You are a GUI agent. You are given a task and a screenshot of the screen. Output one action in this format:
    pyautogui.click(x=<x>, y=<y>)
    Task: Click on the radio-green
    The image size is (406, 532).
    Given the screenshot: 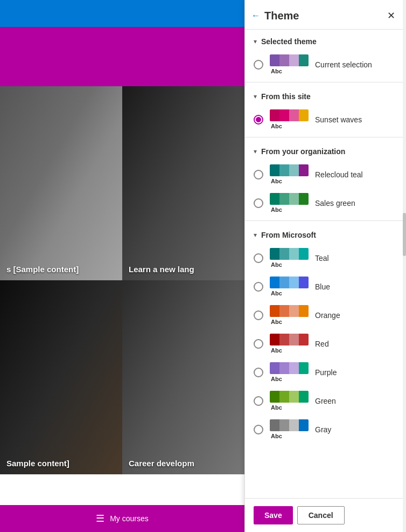 What is the action you would take?
    pyautogui.click(x=258, y=401)
    